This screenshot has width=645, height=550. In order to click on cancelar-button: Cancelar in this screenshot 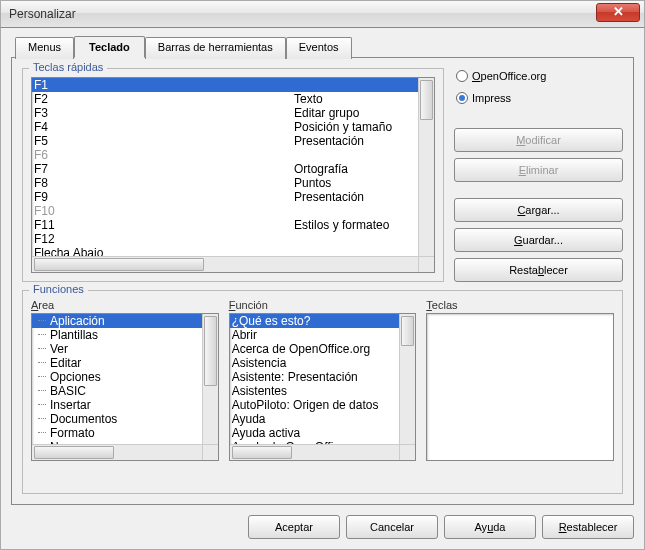, I will do `click(392, 527)`.